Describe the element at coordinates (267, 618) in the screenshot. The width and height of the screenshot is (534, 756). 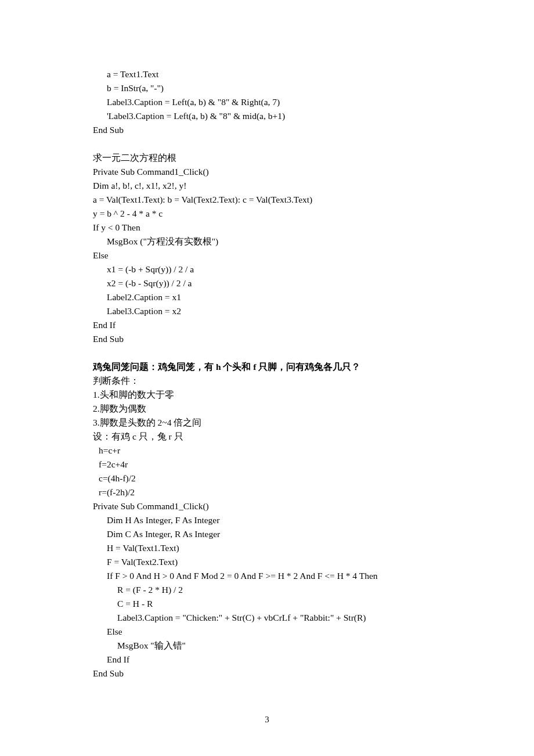
I see `code-line: Label3.Caption = "Chicken:" + Str(C) + v…` at that location.